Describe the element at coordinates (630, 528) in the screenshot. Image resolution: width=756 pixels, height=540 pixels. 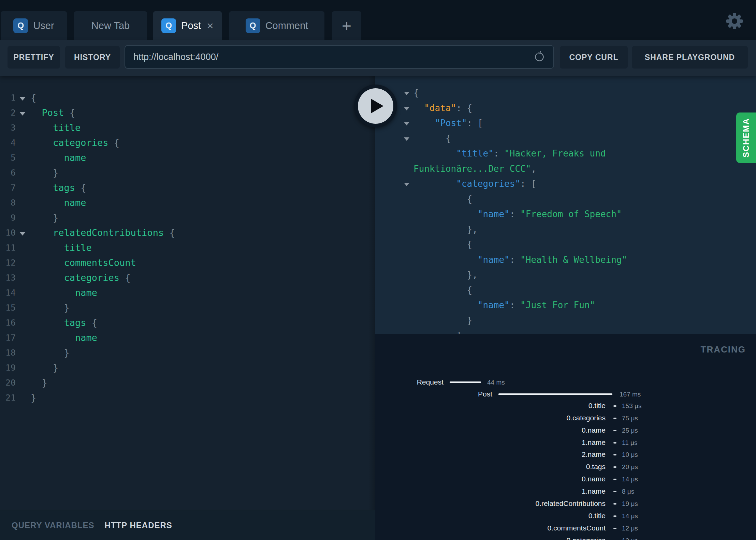
I see `trace-time: 12 μs` at that location.